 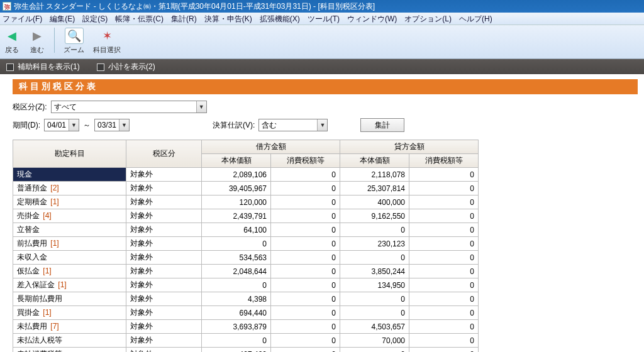 I want to click on cell-num: 70,000, so click(x=375, y=341).